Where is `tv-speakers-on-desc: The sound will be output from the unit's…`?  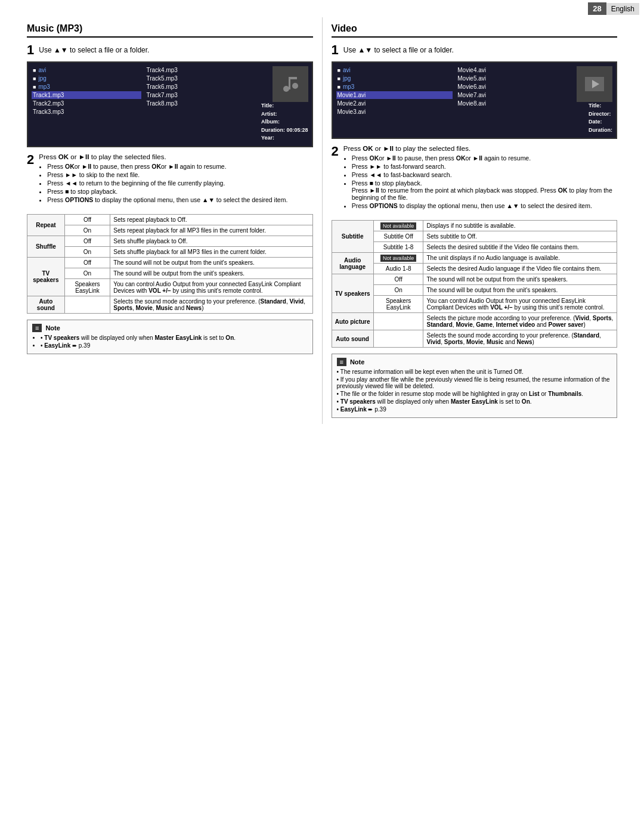
tv-speakers-on-desc: The sound will be output from the unit's… is located at coordinates (211, 273).